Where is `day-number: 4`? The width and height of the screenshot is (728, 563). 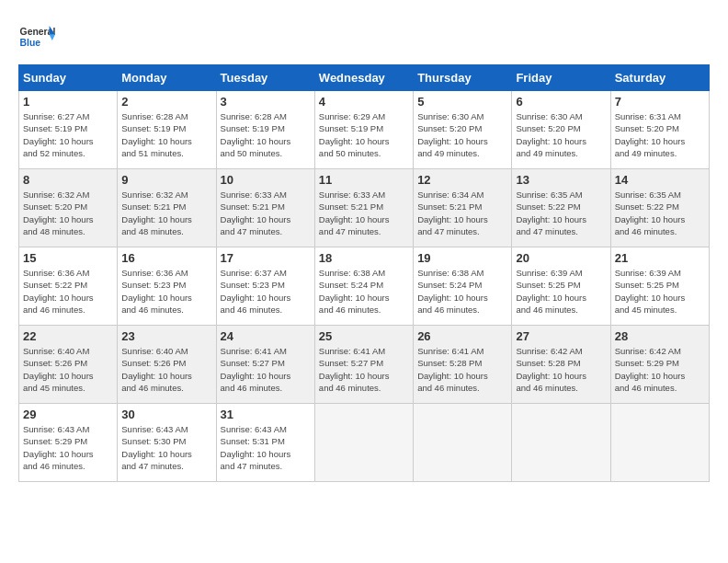
day-number: 4 is located at coordinates (364, 101).